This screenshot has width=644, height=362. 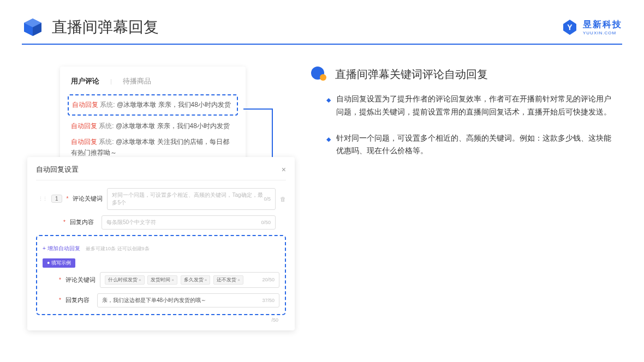 I want to click on cube-icon, so click(x=33, y=27).